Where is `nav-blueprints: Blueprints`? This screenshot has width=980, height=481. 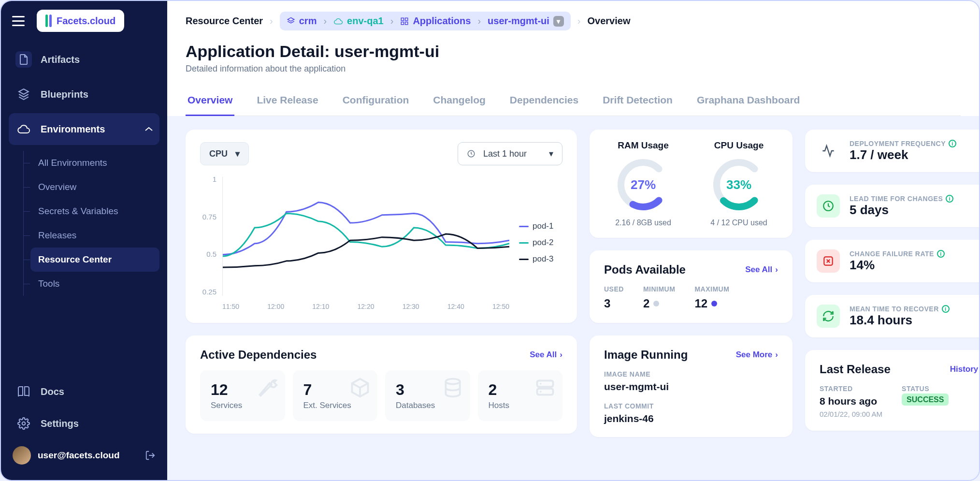
nav-blueprints: Blueprints is located at coordinates (84, 94).